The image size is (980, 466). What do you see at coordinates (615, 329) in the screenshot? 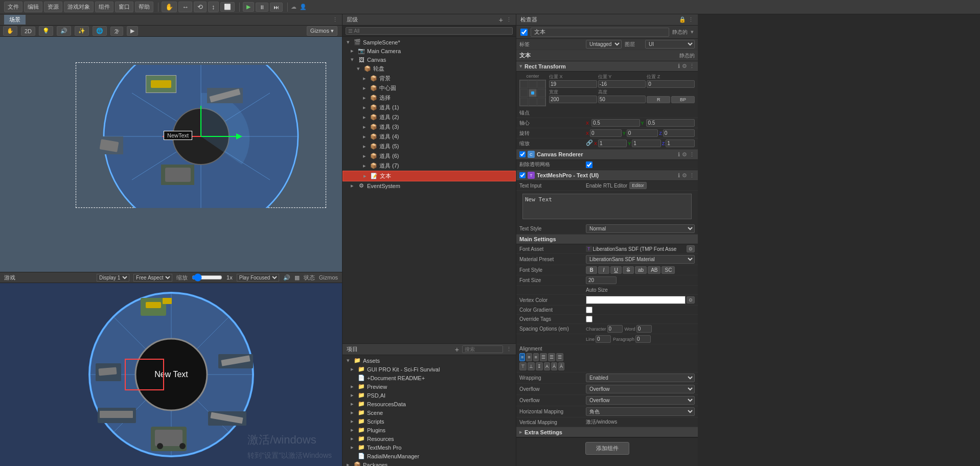
I see `char-spacing-input` at bounding box center [615, 329].